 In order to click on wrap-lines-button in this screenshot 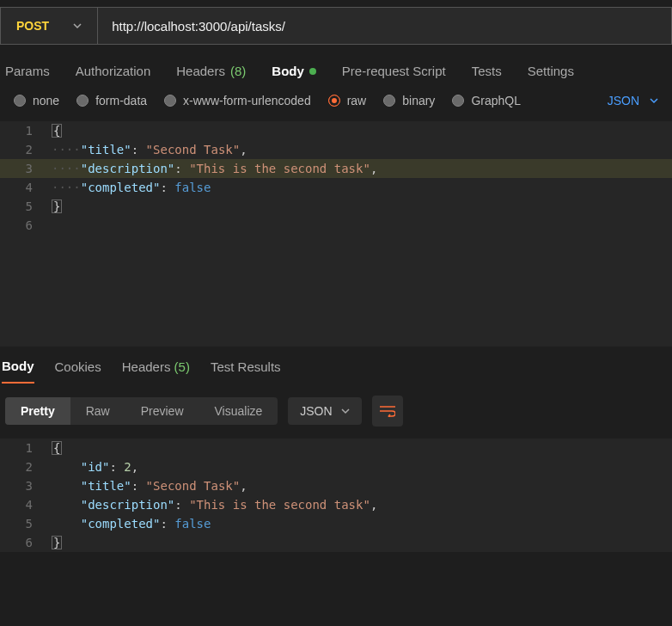, I will do `click(388, 411)`.